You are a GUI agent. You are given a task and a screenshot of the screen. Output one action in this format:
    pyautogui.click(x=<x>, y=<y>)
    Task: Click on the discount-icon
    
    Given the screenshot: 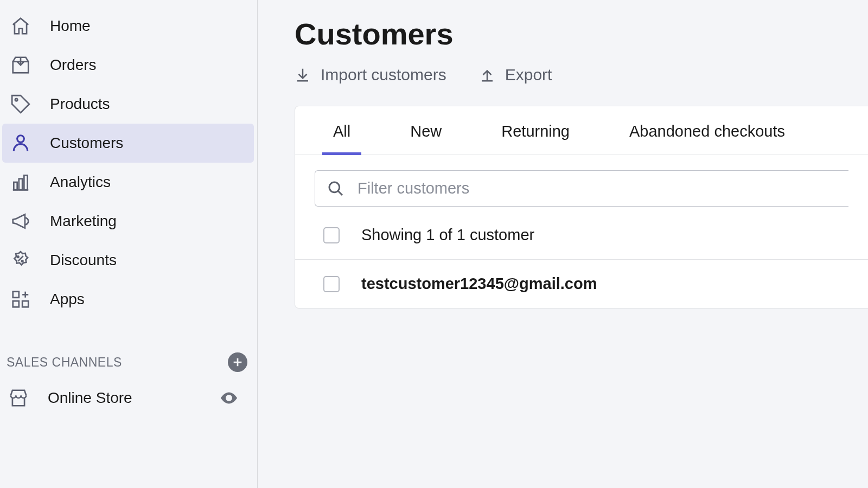 What is the action you would take?
    pyautogui.click(x=21, y=260)
    